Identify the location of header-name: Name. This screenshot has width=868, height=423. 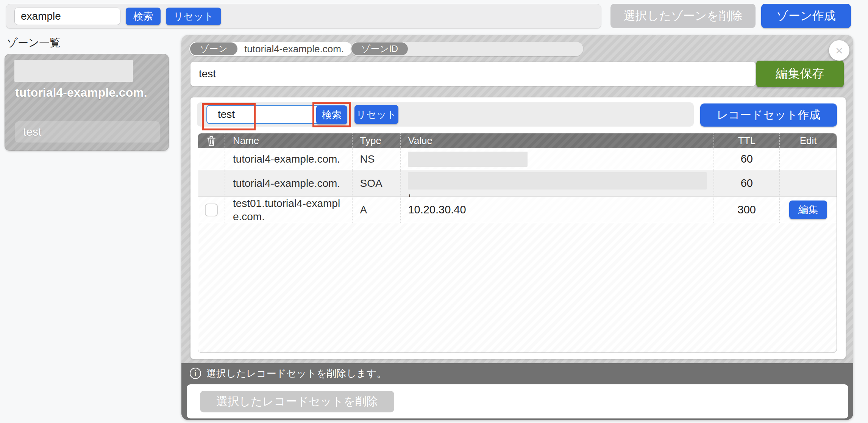
(288, 141).